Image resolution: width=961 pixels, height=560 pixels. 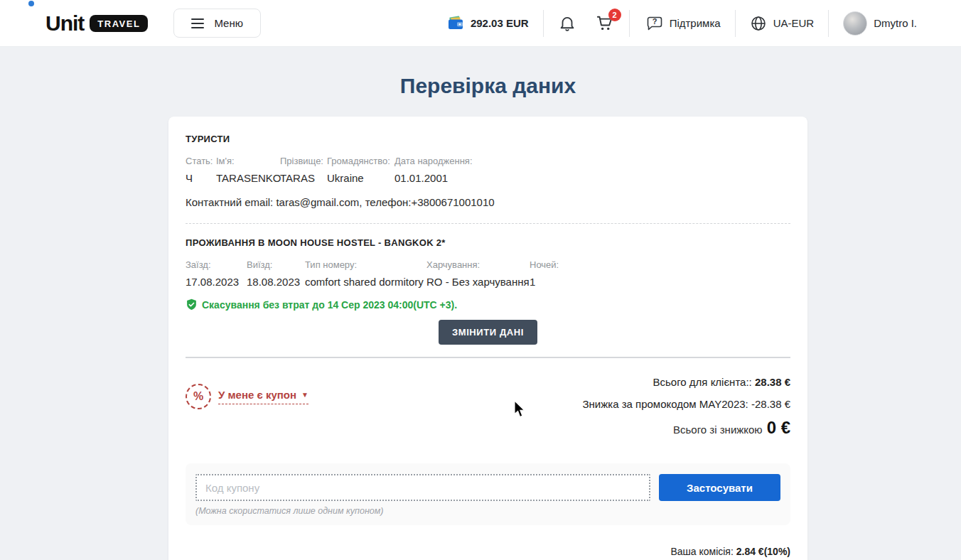 What do you see at coordinates (779, 428) in the screenshot?
I see `discounted-total-value: 0 €` at bounding box center [779, 428].